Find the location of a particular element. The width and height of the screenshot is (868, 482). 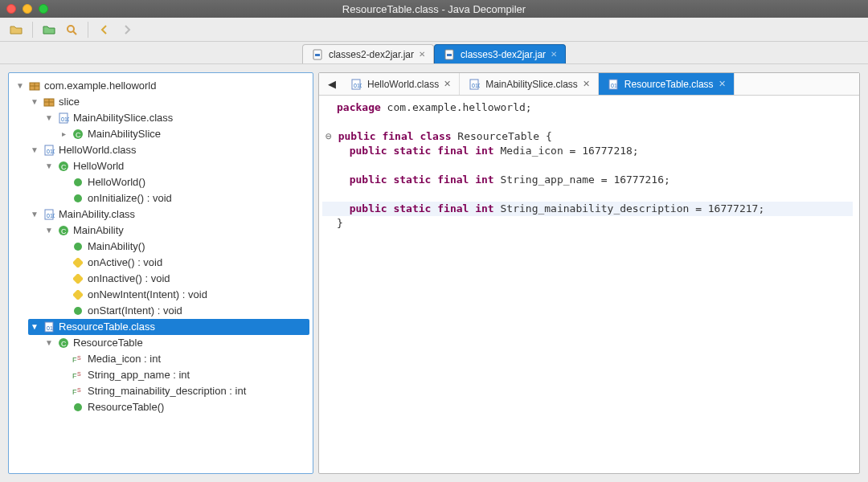

tree-node-field: FSMedia_icon : int is located at coordinates (183, 359).